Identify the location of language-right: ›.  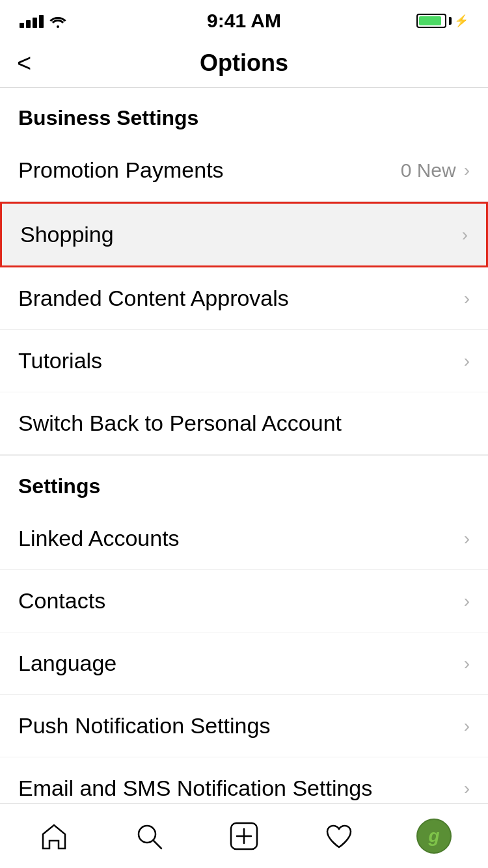
(467, 664).